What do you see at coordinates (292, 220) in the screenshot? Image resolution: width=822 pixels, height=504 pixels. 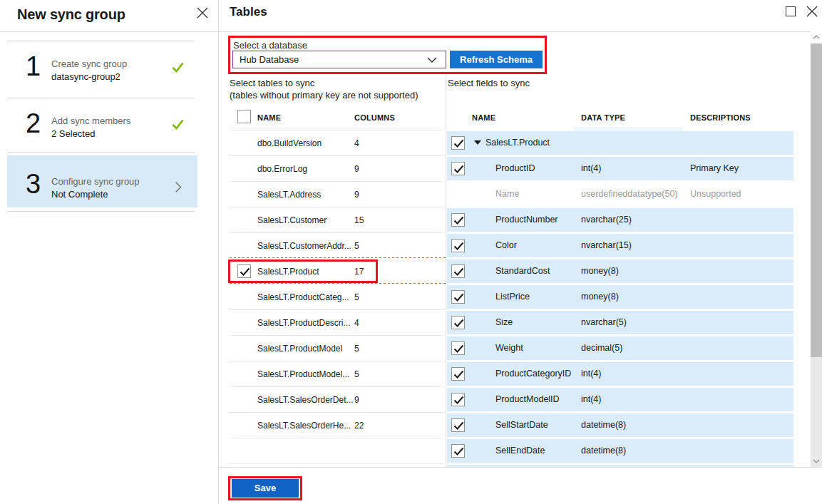 I see `table-name: SalesLT.Customer` at bounding box center [292, 220].